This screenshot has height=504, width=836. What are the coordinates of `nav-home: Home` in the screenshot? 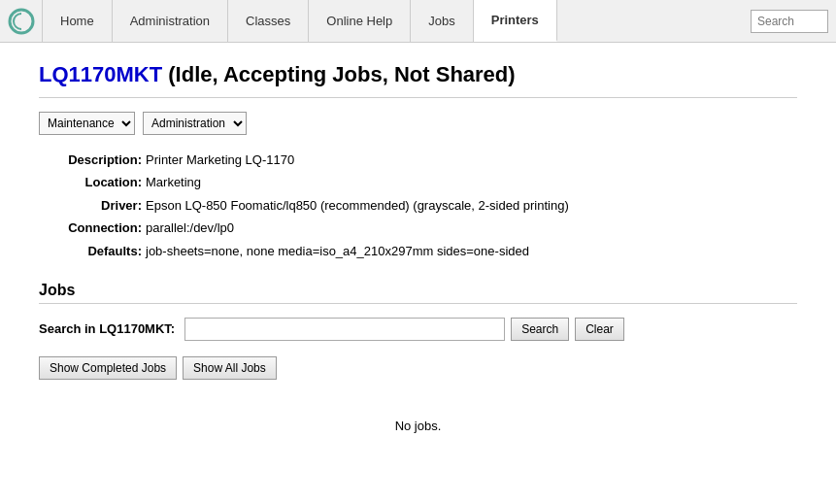 It's located at (78, 21).